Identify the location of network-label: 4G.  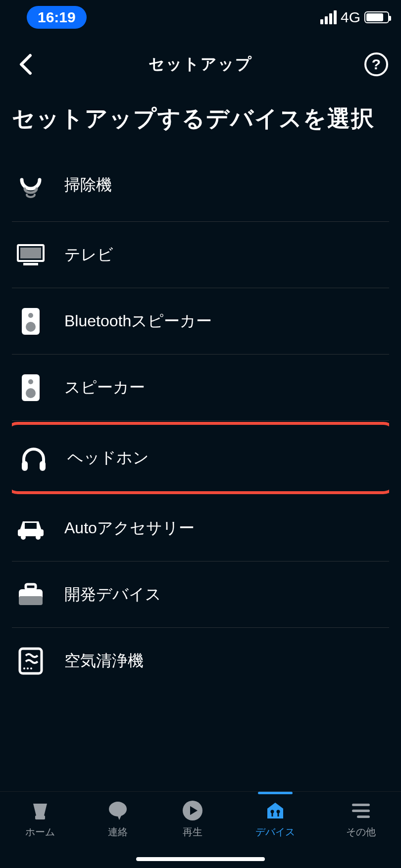
(351, 17).